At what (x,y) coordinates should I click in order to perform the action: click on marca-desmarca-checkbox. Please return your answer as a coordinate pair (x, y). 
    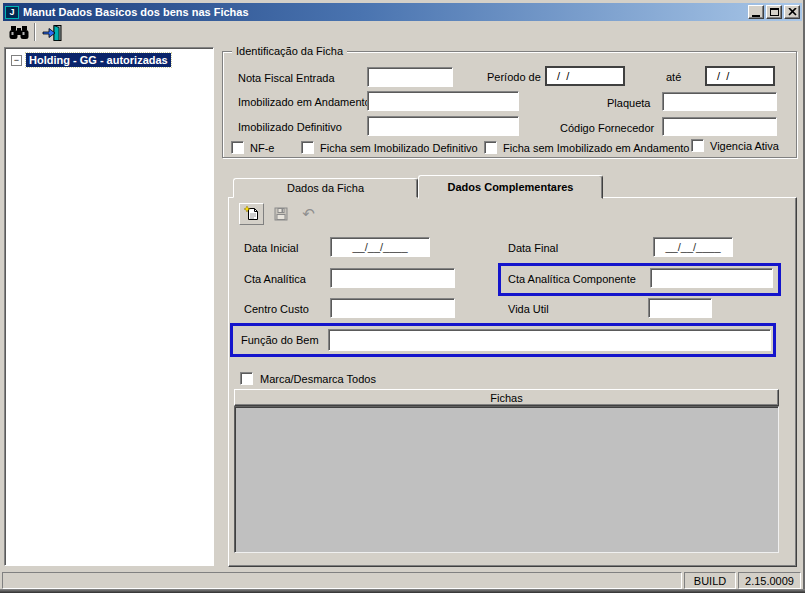
    Looking at the image, I should click on (246, 378).